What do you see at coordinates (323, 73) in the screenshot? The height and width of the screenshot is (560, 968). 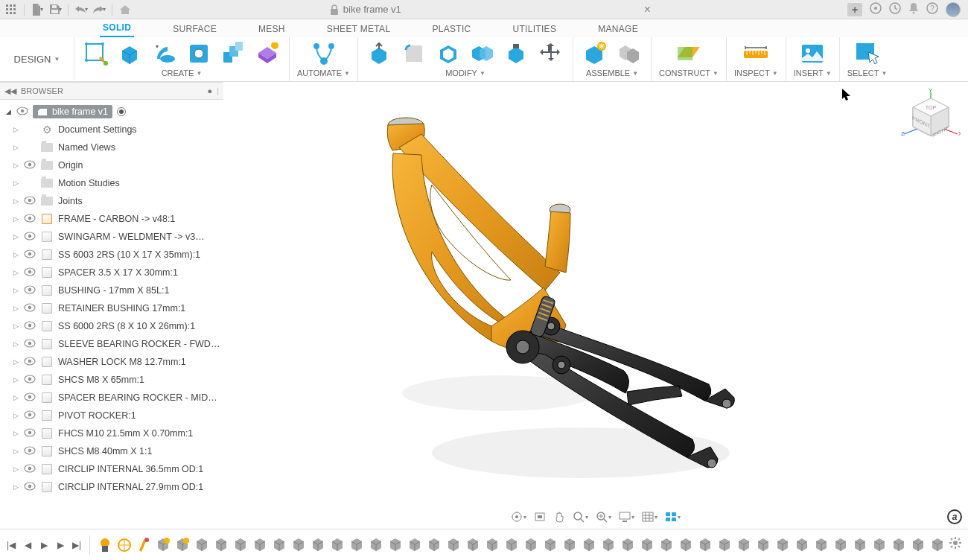 I see `group-automate-label: AUTOMATE▼` at bounding box center [323, 73].